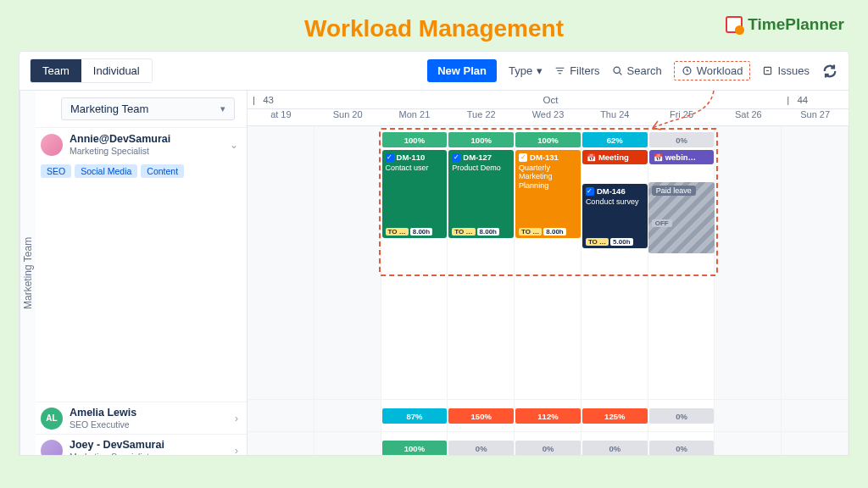 The height and width of the screenshot is (488, 868). I want to click on tag-social: Social Media, so click(106, 171).